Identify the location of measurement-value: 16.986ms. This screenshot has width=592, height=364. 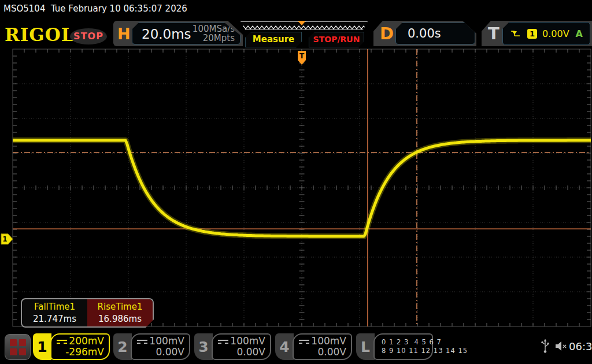
(120, 319).